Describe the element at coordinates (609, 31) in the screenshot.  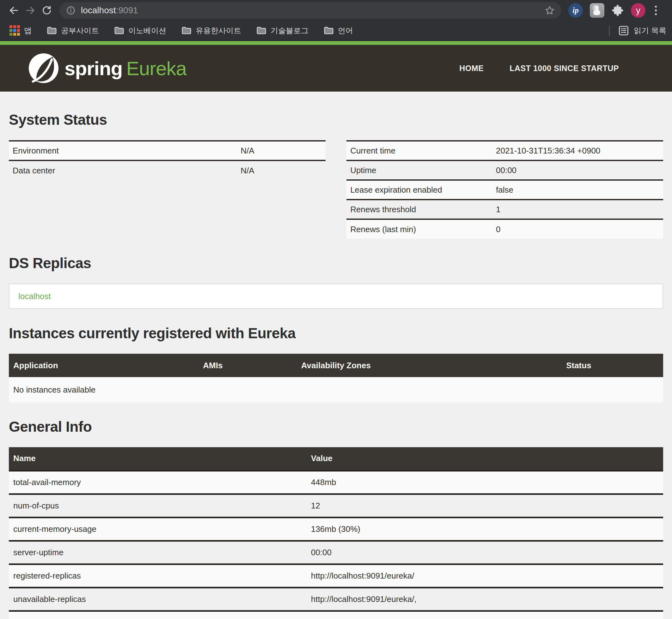
I see `bookmarks-divider` at that location.